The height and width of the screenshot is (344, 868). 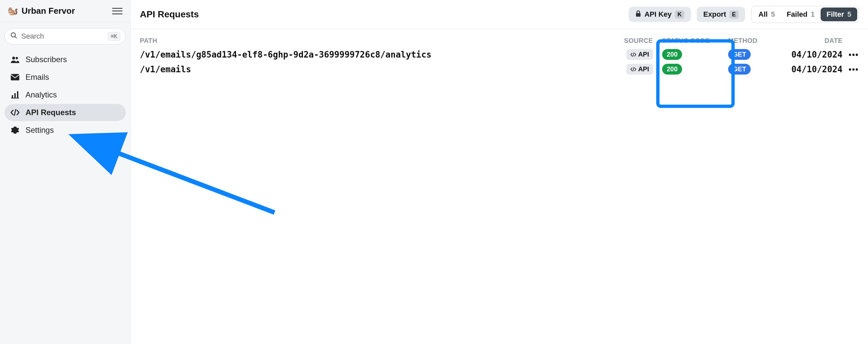 I want to click on topbar: API Requests API Key K Export E All 5, so click(x=499, y=15).